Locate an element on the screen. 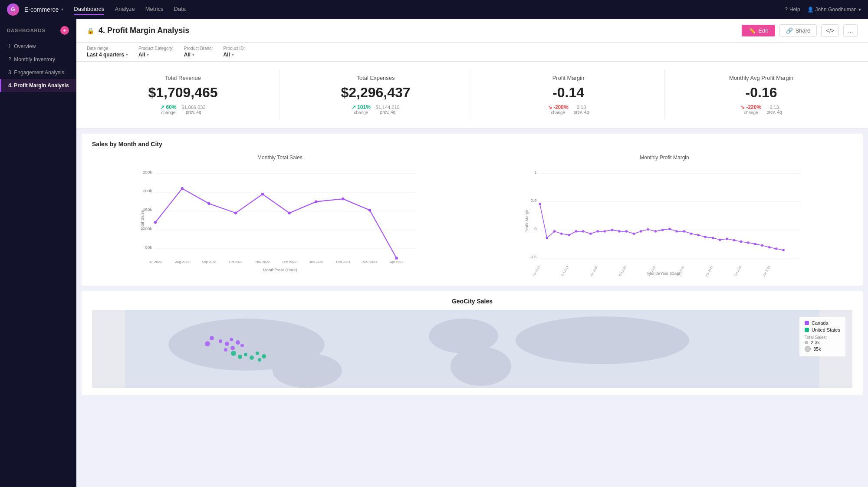  nav-analyze: Analyze is located at coordinates (125, 10).